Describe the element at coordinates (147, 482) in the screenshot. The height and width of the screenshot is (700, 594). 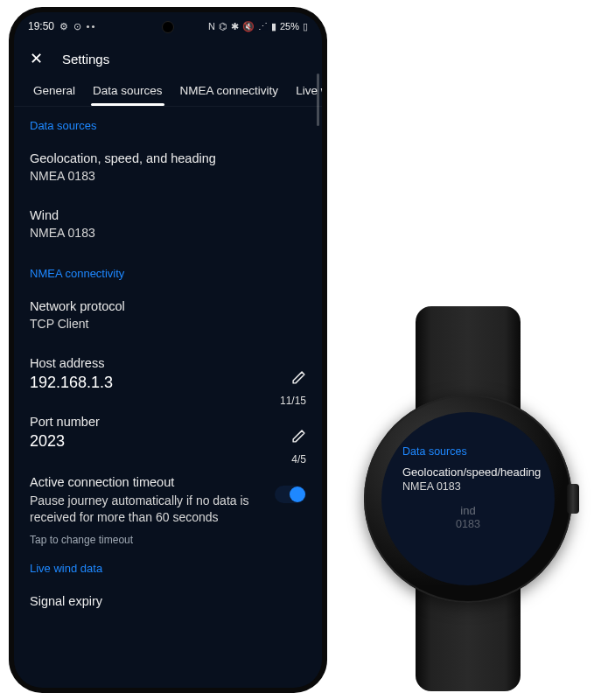
I see `setting-title: Active connection timeout` at that location.